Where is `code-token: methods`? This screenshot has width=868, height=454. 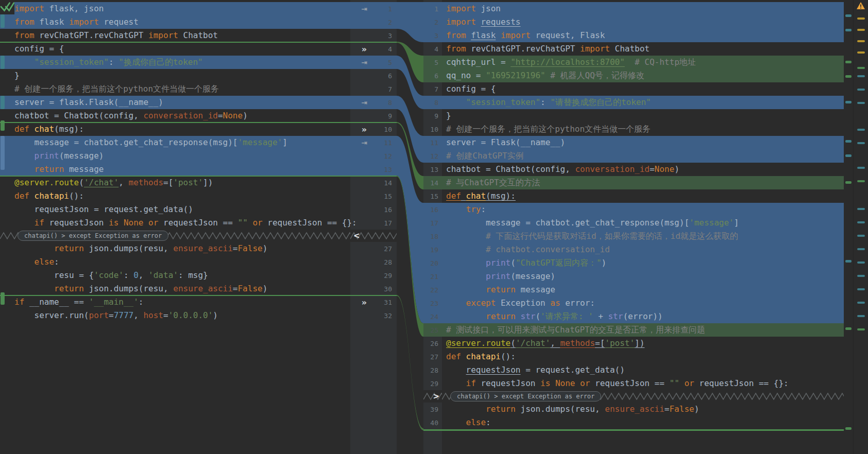 code-token: methods is located at coordinates (146, 182).